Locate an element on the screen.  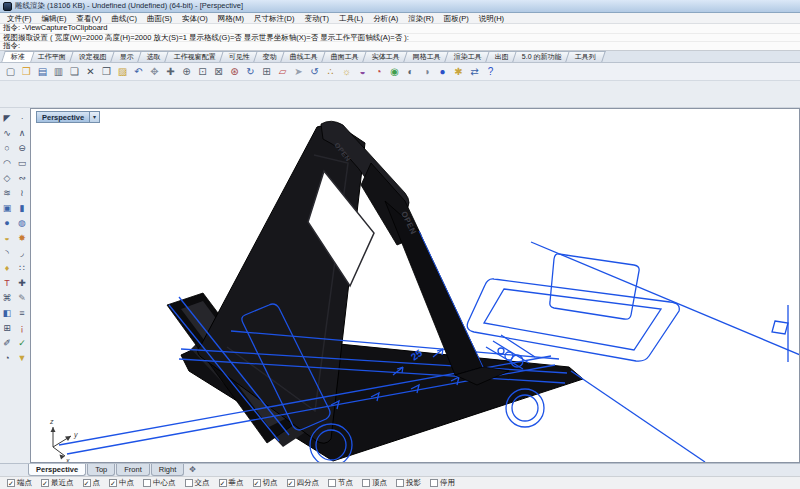
viewport-tab-right: Right is located at coordinates (168, 470).